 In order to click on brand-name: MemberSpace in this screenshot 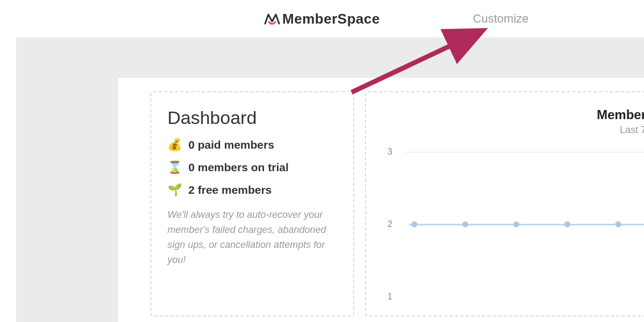, I will do `click(331, 19)`.